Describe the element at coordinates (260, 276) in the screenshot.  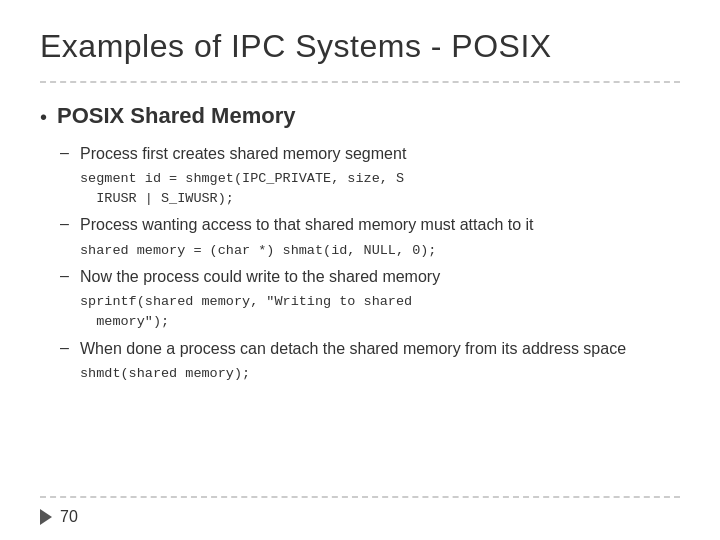
I see `sub-text-3: Now the process could write to the share…` at that location.